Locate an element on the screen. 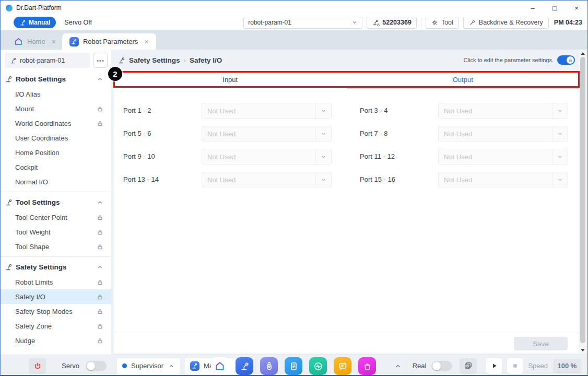 The image size is (588, 376). sidebar-item-safety-zone: Safety Zone is located at coordinates (55, 326).